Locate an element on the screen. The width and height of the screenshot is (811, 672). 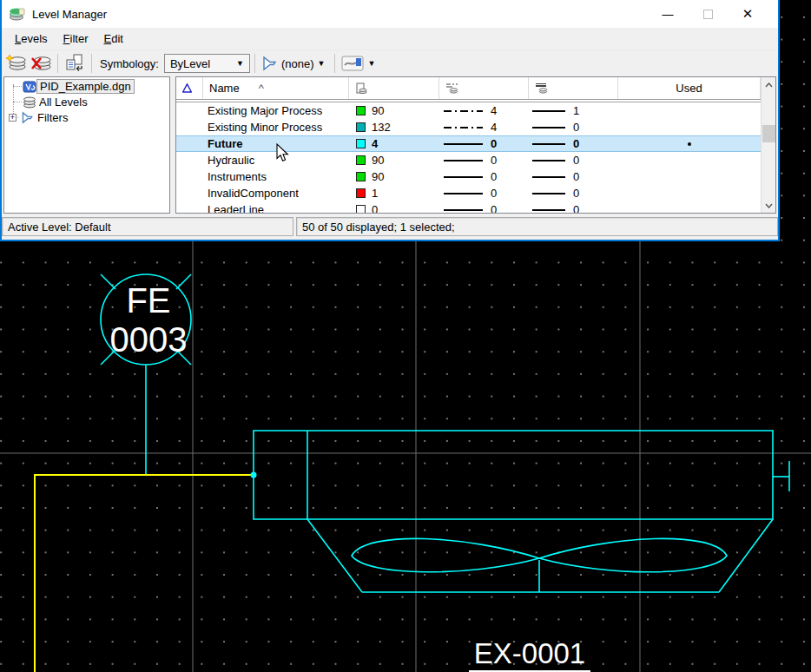
impeller-right-lobe is located at coordinates (633, 555).